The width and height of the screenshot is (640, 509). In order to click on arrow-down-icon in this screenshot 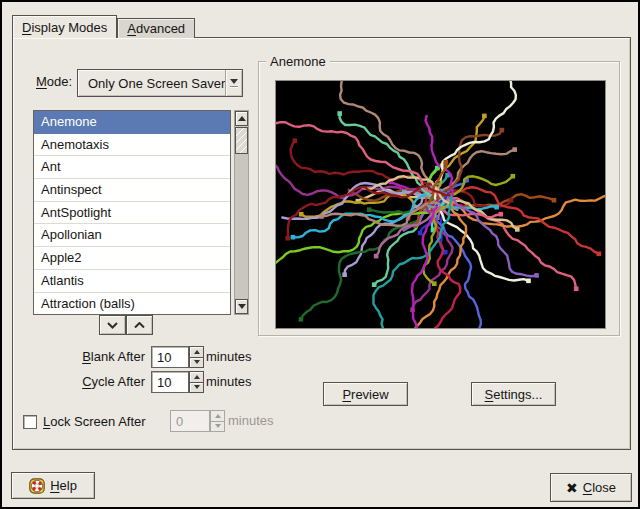, I will do `click(242, 306)`.